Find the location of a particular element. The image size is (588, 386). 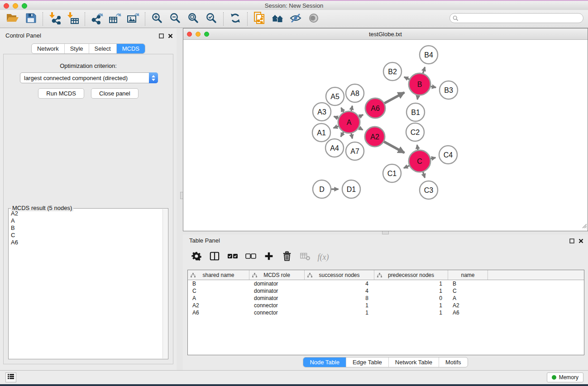

network-close-button is located at coordinates (189, 34).